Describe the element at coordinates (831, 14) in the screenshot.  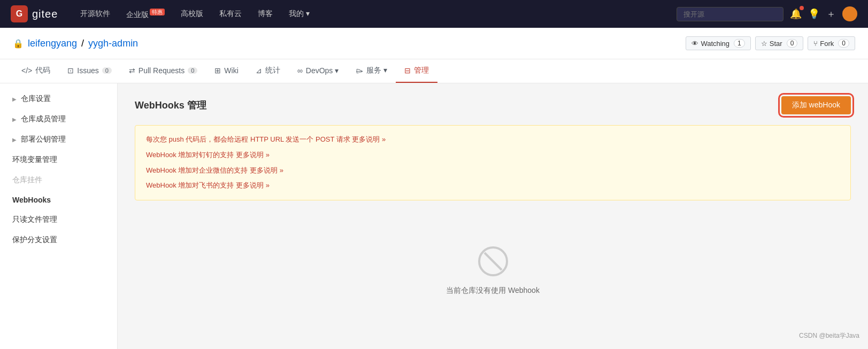
I see `plus-icon: ＋` at that location.